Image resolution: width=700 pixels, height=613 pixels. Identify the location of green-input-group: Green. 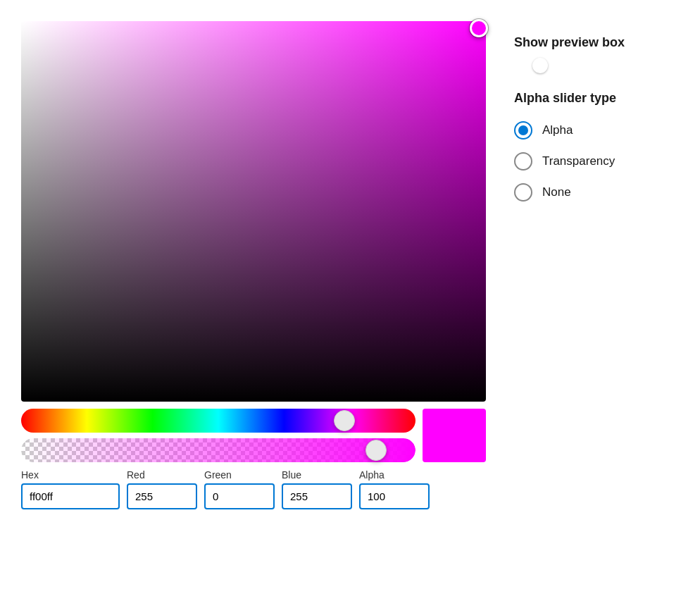
(239, 489).